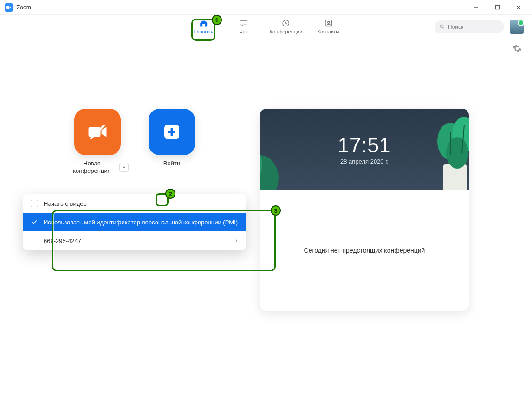 Image resolution: width=532 pixels, height=407 pixels. I want to click on nav-contacts-label: Контакты, so click(329, 32).